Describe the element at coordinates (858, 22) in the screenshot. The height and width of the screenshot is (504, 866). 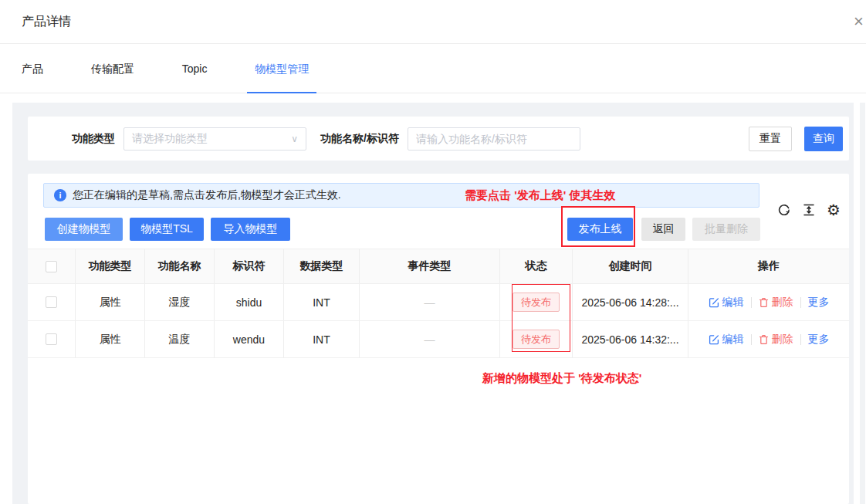
I see `close-icon: ×` at that location.